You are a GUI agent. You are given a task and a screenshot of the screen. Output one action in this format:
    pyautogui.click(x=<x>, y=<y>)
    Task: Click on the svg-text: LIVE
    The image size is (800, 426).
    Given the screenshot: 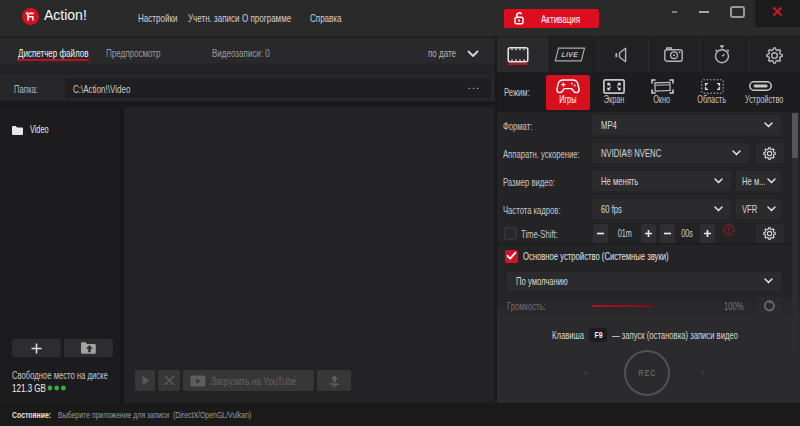 What is the action you would take?
    pyautogui.click(x=570, y=54)
    